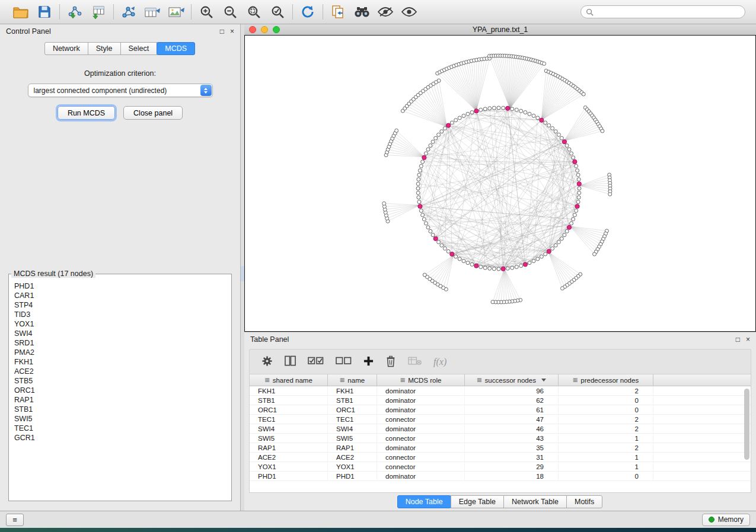 Image resolution: width=756 pixels, height=532 pixels. Describe the element at coordinates (120, 305) in the screenshot. I see `mcds-result-item: STP4` at that location.